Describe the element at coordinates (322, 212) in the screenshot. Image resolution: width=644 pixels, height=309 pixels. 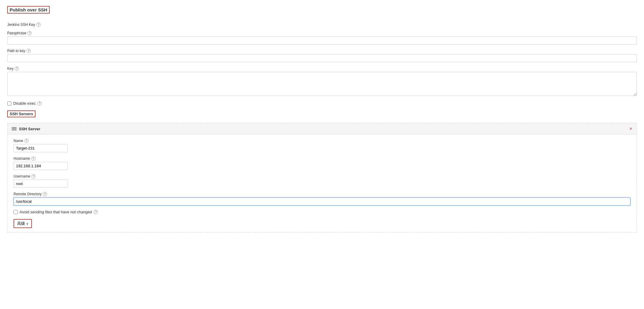
I see `avoid-sending-row: Avoid sending files that have not change…` at that location.